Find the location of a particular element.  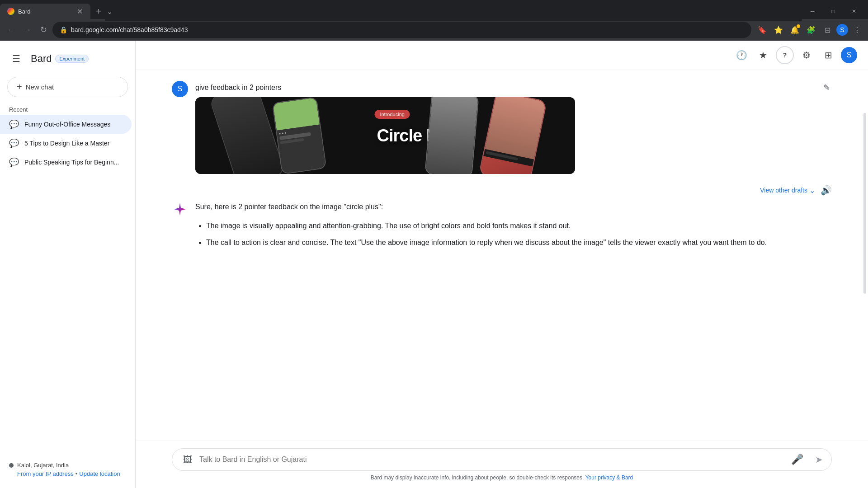

volume-button: 🔊 is located at coordinates (826, 190).